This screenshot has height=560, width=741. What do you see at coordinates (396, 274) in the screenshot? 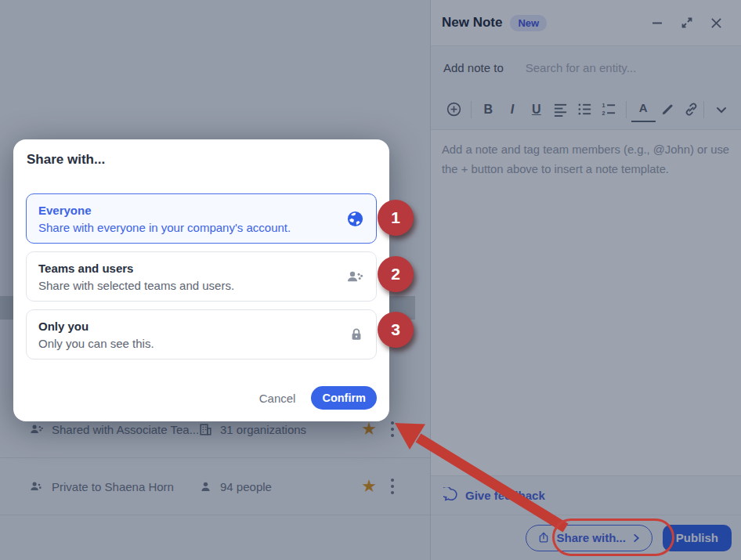
I see `annotation-badge-2: 2` at bounding box center [396, 274].